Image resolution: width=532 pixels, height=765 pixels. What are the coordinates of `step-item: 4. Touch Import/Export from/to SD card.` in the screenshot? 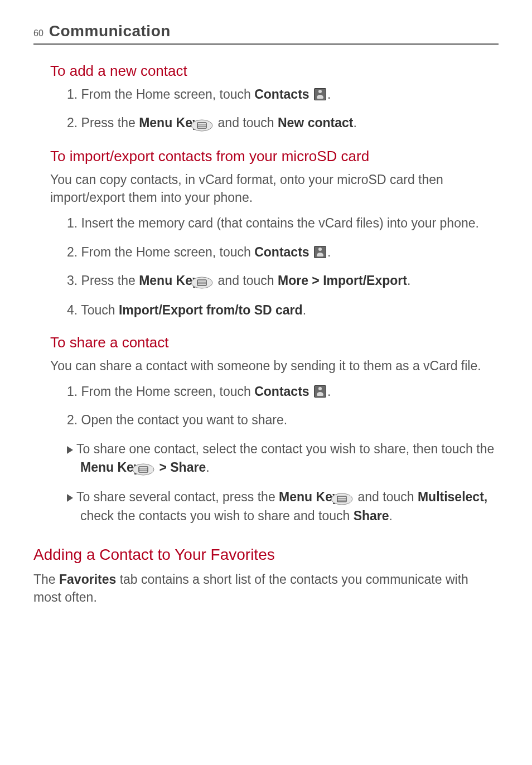 It's located at (283, 310).